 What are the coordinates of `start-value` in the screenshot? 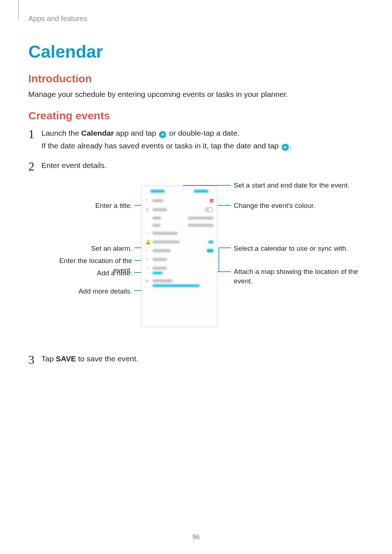 It's located at (201, 218).